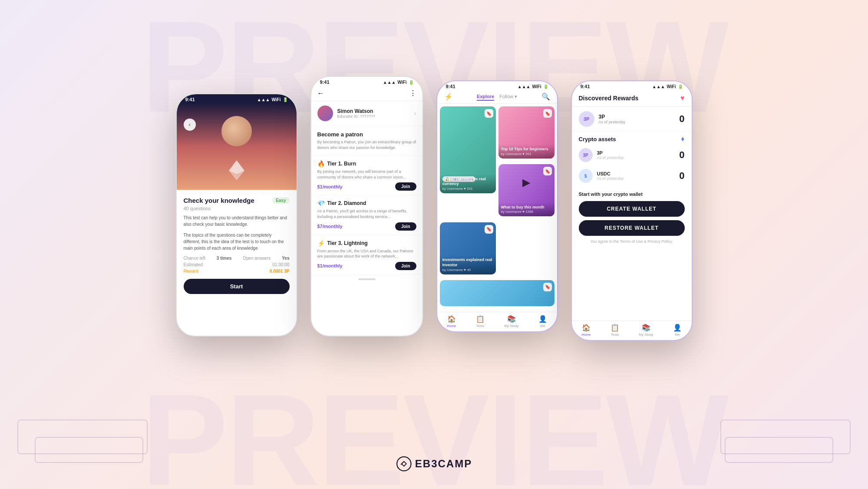  I want to click on card-top10: 🔖 Top 10 Tips for beginners by Username …, so click(526, 132).